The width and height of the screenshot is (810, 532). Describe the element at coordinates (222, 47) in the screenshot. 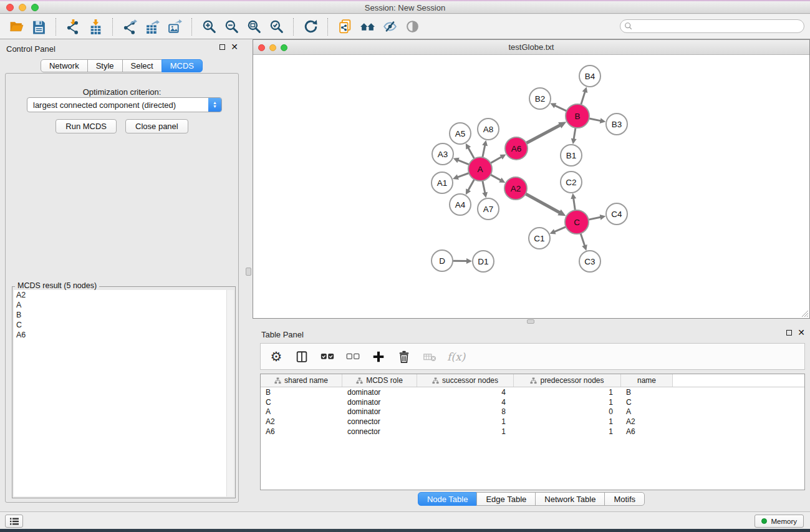

I see `float-panel-icon` at that location.